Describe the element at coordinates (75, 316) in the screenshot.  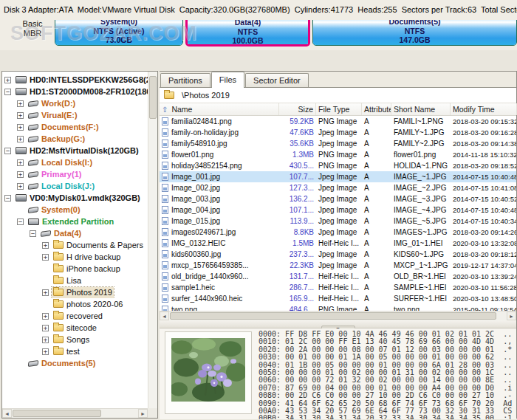
I see `tree-item: +recovered` at that location.